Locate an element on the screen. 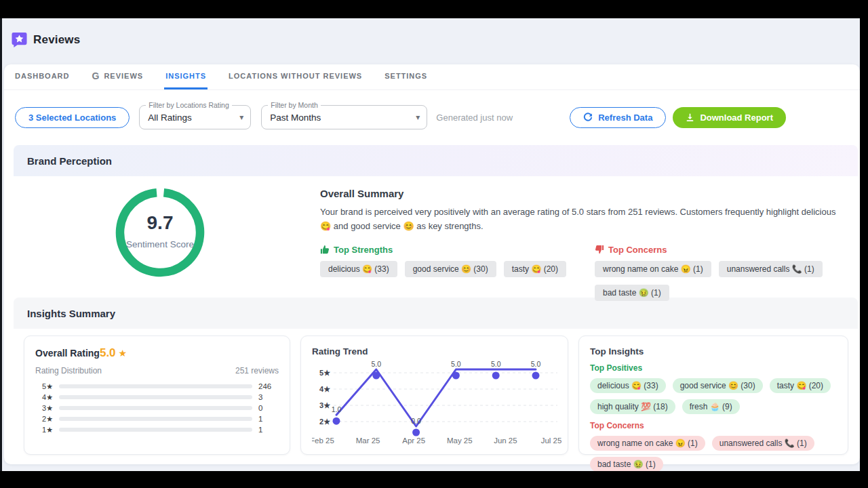  thumbs-up-icon is located at coordinates (325, 249).